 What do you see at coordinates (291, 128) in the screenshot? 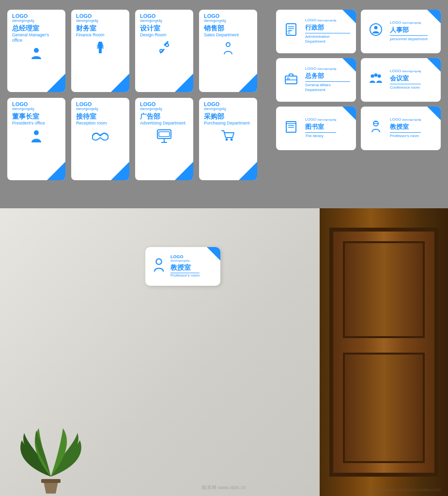
I see `book-icon` at bounding box center [291, 128].